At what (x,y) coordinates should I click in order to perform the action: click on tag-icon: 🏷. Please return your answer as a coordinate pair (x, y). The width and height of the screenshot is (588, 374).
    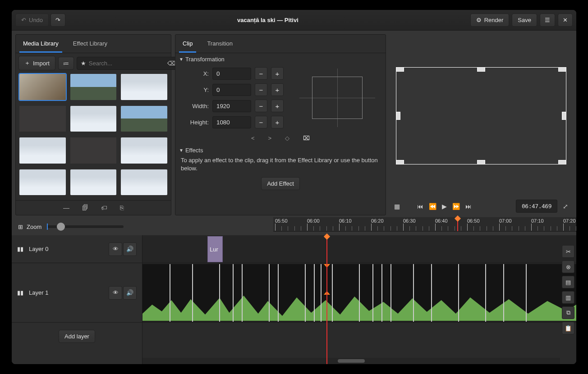
    Looking at the image, I should click on (104, 208).